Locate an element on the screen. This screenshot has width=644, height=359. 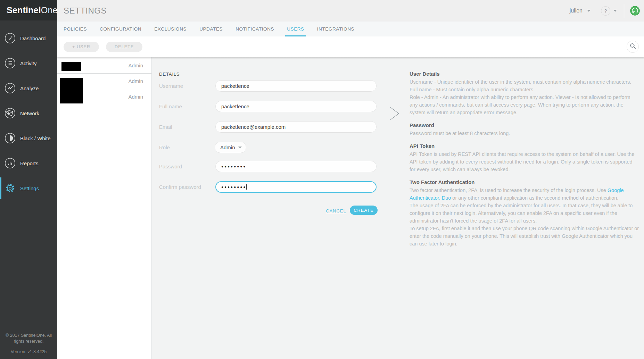
sidebar-item-label: Dashboard is located at coordinates (33, 38).